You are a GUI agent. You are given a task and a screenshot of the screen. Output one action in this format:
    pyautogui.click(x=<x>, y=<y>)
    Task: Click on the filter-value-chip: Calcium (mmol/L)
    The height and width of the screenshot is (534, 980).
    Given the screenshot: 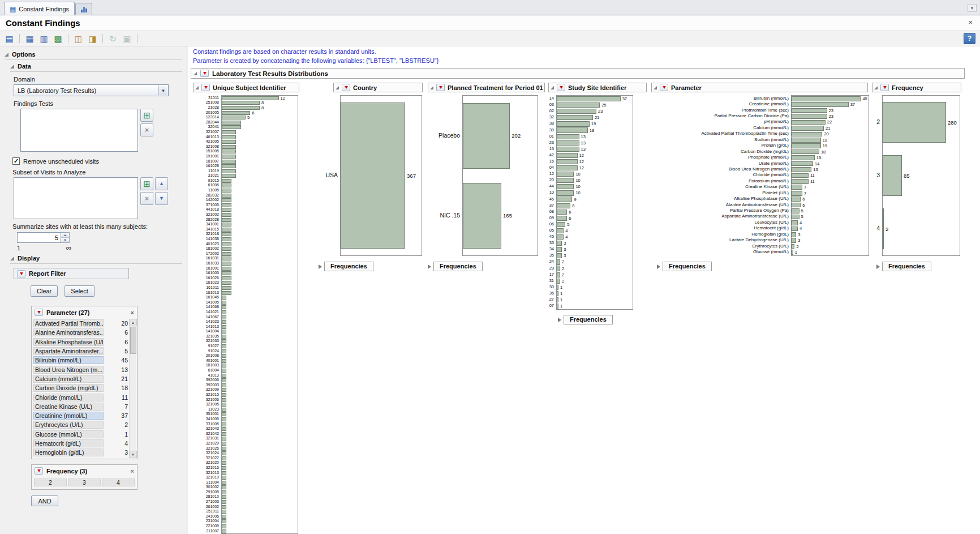 What is the action you would take?
    pyautogui.click(x=68, y=379)
    